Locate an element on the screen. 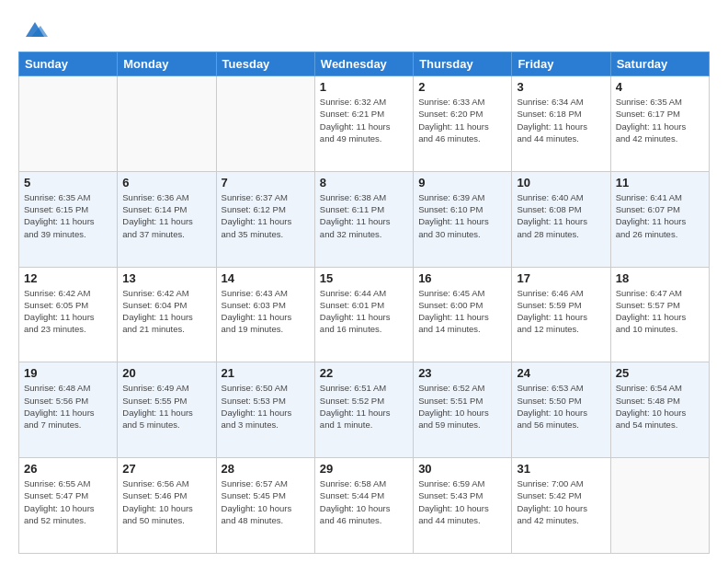 This screenshot has width=728, height=563. day-number: 25 is located at coordinates (660, 373).